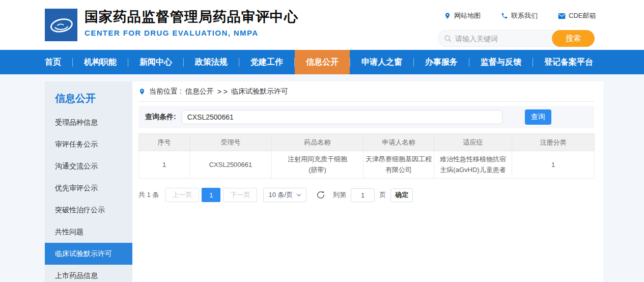  Describe the element at coordinates (441, 62) in the screenshot. I see `nav-item-services: 办事服务` at that location.